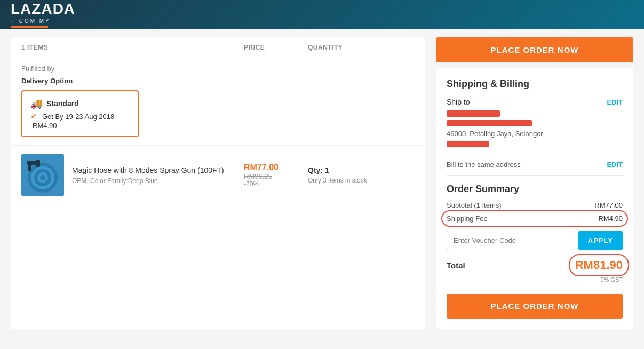 Image resolution: width=644 pixels, height=349 pixels. What do you see at coordinates (218, 67) in the screenshot?
I see `fulfilled-by-label: Fulfilled by` at bounding box center [218, 67].